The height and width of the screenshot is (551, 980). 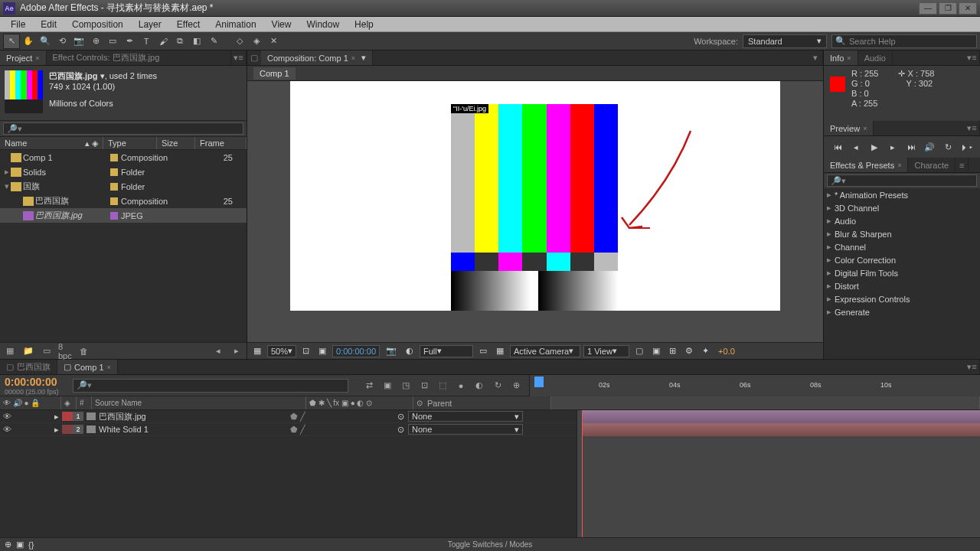 What do you see at coordinates (928, 8) in the screenshot?
I see `minimize-button: —` at bounding box center [928, 8].